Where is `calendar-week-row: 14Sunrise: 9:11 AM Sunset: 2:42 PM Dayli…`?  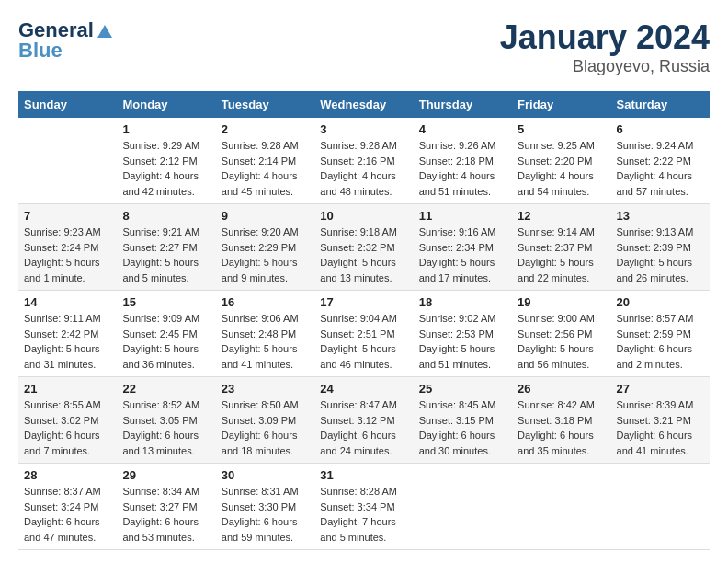
calendar-week-row: 14Sunrise: 9:11 AM Sunset: 2:42 PM Dayli… is located at coordinates (364, 334).